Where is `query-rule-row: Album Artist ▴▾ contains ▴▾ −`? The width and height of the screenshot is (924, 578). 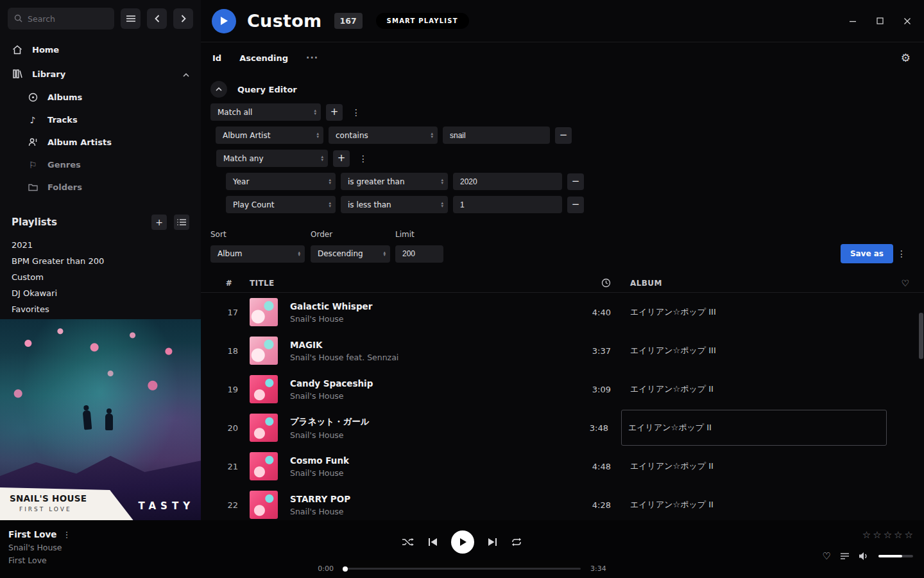 query-rule-row: Album Artist ▴▾ contains ▴▾ − is located at coordinates (570, 135).